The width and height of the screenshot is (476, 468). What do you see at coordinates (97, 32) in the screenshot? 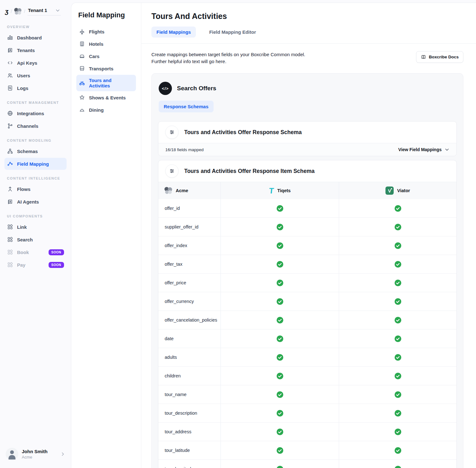
I see `submenu-item-label: Flights` at bounding box center [97, 32].